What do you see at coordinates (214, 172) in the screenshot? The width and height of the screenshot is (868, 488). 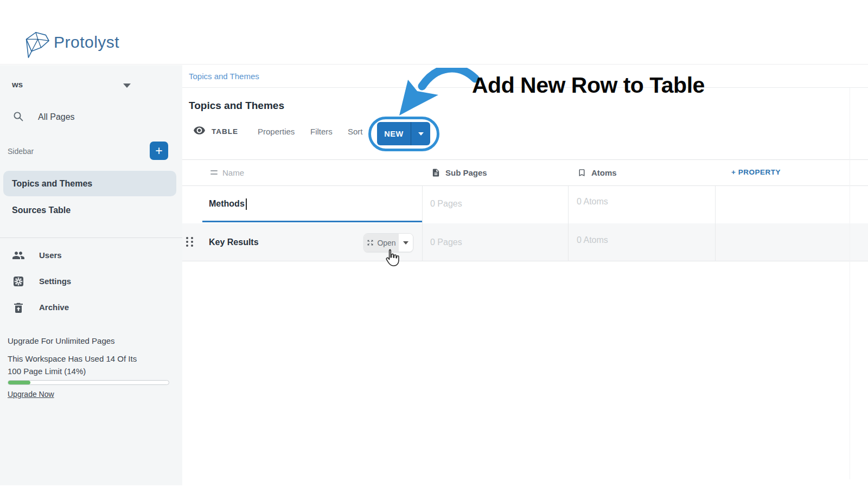 I see `short-text-icon` at bounding box center [214, 172].